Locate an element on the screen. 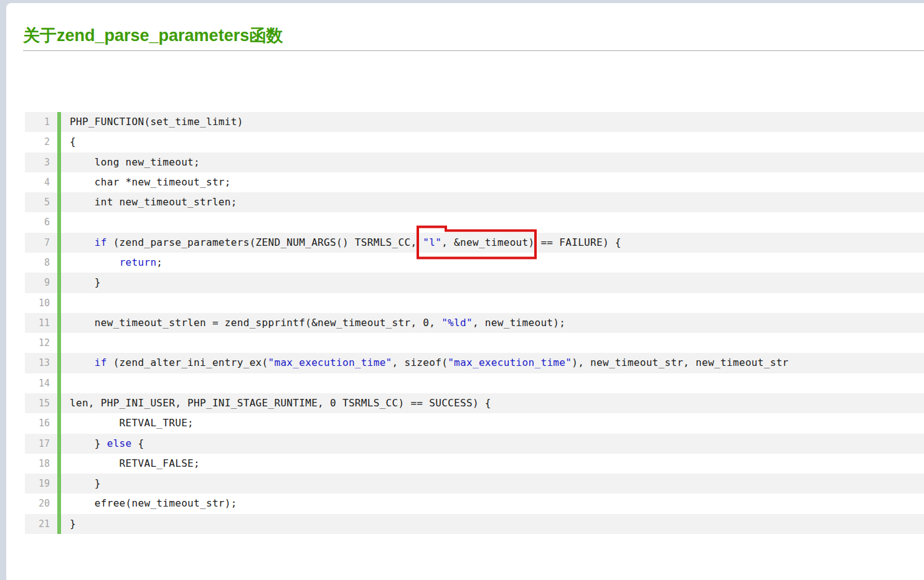  code-line: 13 if (zend_alter_ini_entry_ex("max_exec… is located at coordinates (474, 363).